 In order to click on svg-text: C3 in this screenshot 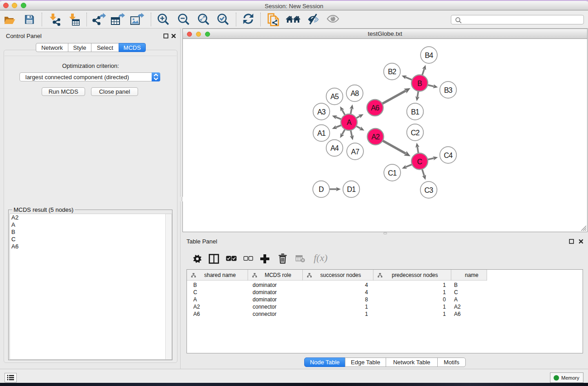, I will do `click(429, 190)`.